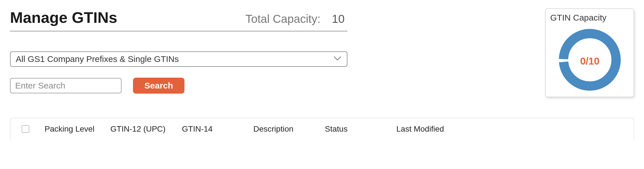 The image size is (644, 169). What do you see at coordinates (66, 86) in the screenshot?
I see `search-input` at bounding box center [66, 86].